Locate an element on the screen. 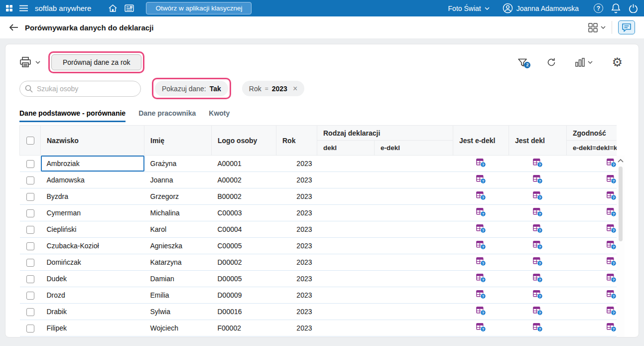 The image size is (644, 346). cell-rok is located at coordinates (297, 337).